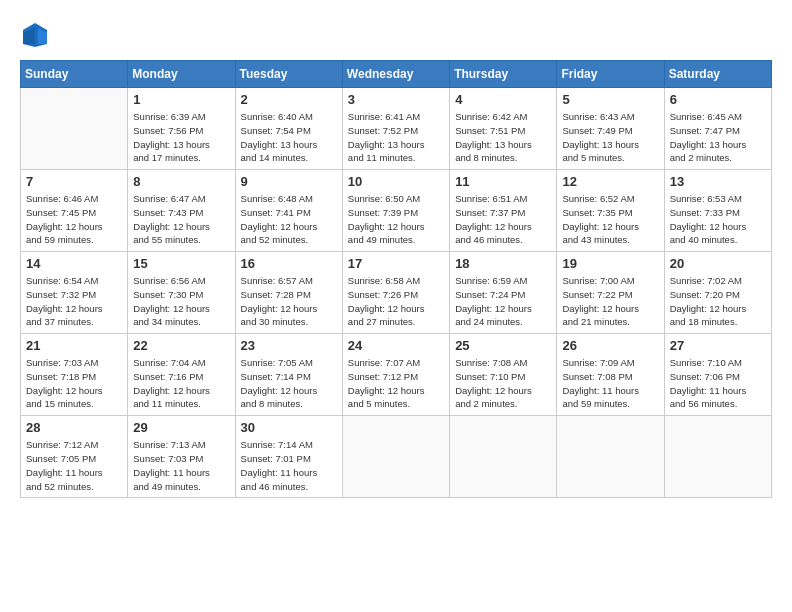  What do you see at coordinates (181, 384) in the screenshot?
I see `day-info: Sunrise: 7:04 AM Sunset: 7:16 PM Dayligh…` at bounding box center [181, 384].